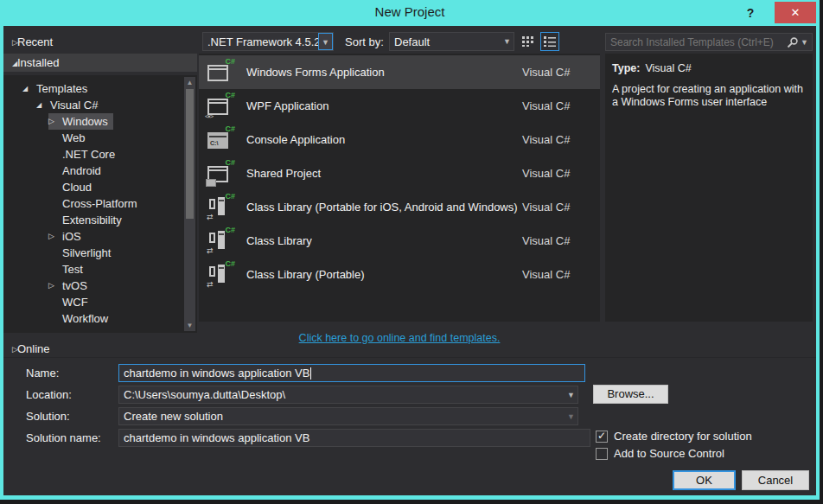 Image resolution: width=823 pixels, height=504 pixels. I want to click on list-view-button, so click(550, 41).